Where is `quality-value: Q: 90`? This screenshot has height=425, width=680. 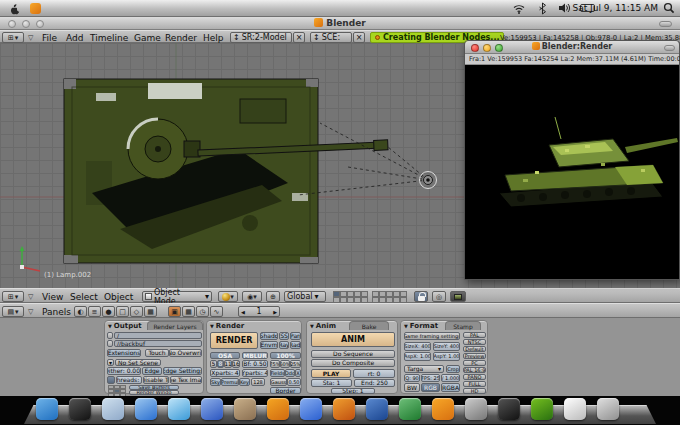
quality-value: Q: 90 is located at coordinates (412, 378).